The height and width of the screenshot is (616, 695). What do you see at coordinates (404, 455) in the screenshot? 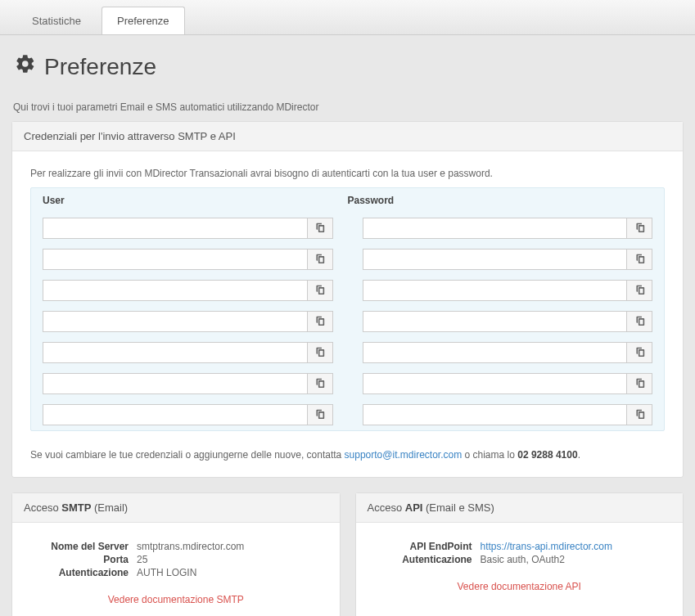
I see `support-email-link: supporto@it.mdirector.com` at bounding box center [404, 455].